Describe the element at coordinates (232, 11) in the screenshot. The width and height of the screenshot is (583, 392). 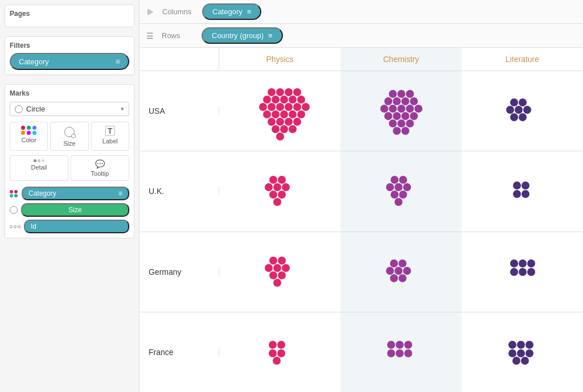
I see `columns-category-pill: Category ≡` at that location.